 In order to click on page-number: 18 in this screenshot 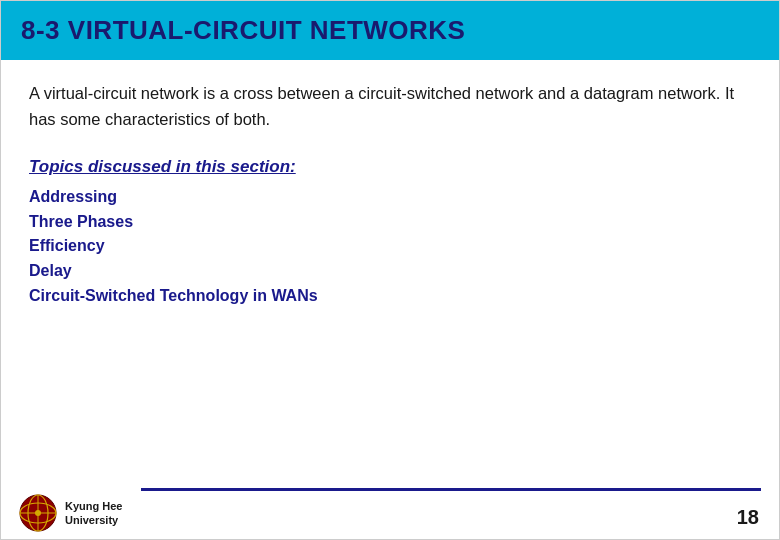, I will do `click(748, 518)`.